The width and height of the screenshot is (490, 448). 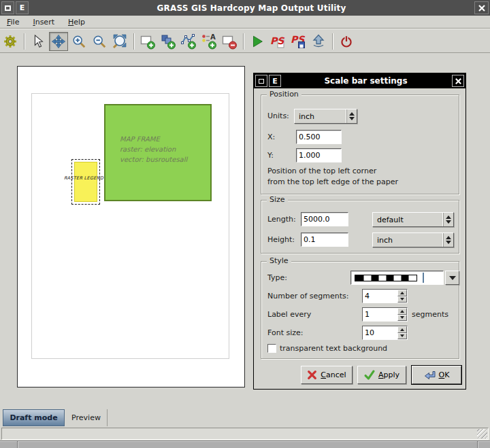 What do you see at coordinates (154, 159) in the screenshot?
I see `map-frame-vector: vector: busroutesall` at bounding box center [154, 159].